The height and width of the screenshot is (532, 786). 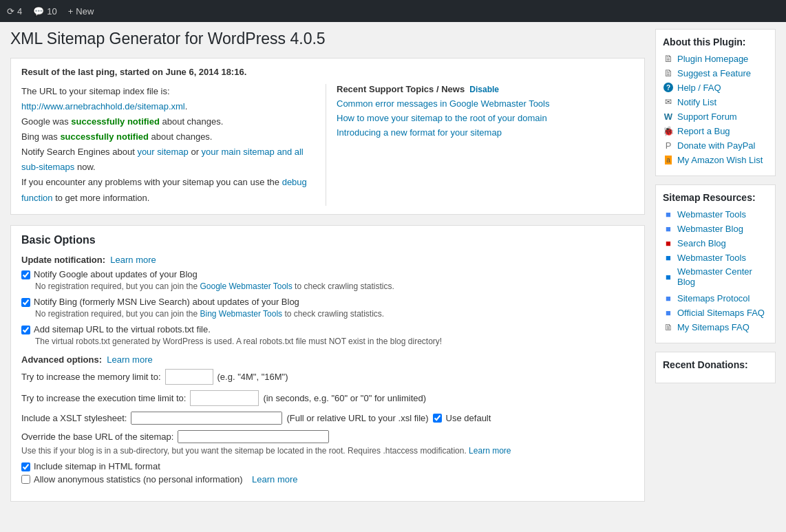 What do you see at coordinates (26, 275) in the screenshot?
I see `notify-google-checkbox` at bounding box center [26, 275].